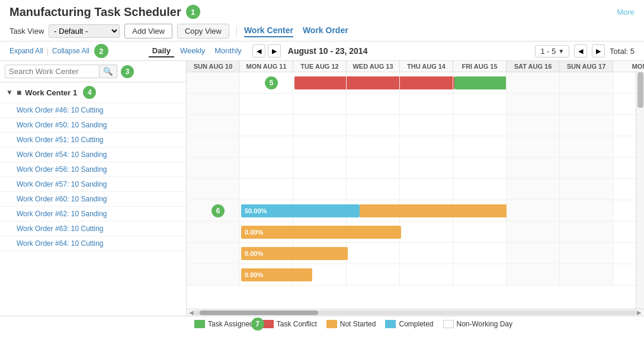 Image resolution: width=644 pixels, height=343 pixels. What do you see at coordinates (93, 169) in the screenshot?
I see `list-item: Work Order #56: 10 Sanding` at bounding box center [93, 169].